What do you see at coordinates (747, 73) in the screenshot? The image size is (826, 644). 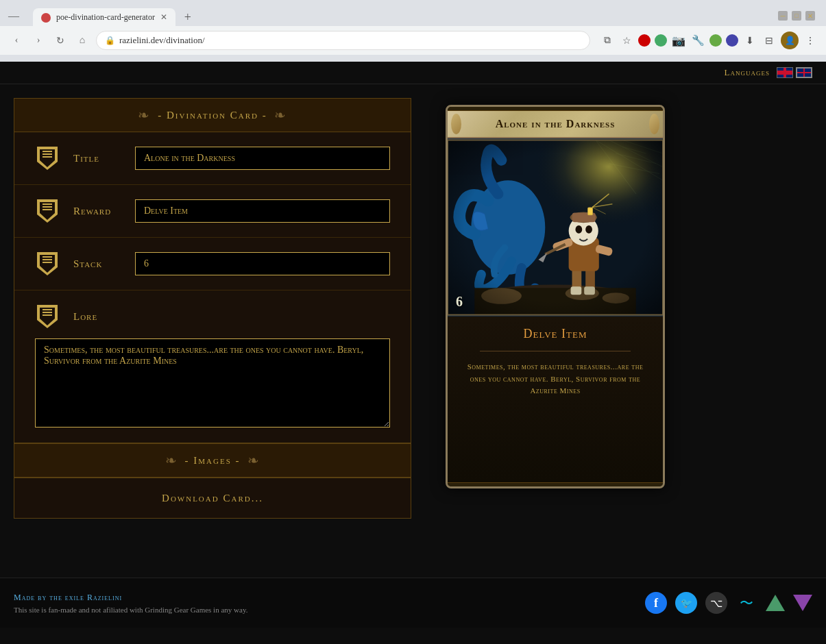 I see `languages-label: Languages` at bounding box center [747, 73].